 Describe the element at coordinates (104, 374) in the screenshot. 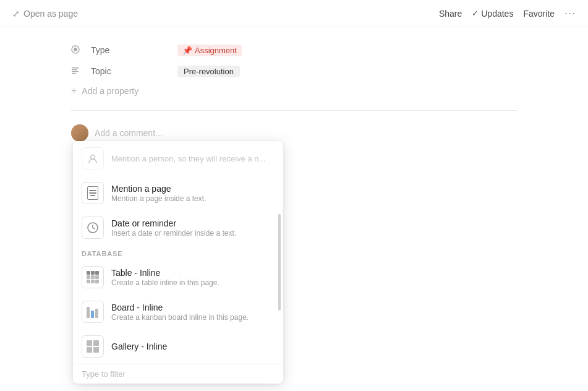

I see `filter-placeholder: Type to filter` at that location.